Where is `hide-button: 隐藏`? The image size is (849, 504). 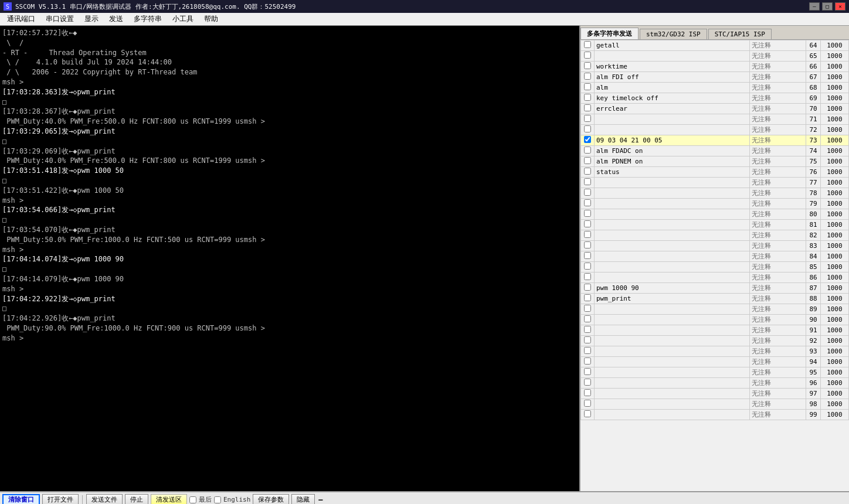 hide-button: 隐藏 is located at coordinates (303, 499).